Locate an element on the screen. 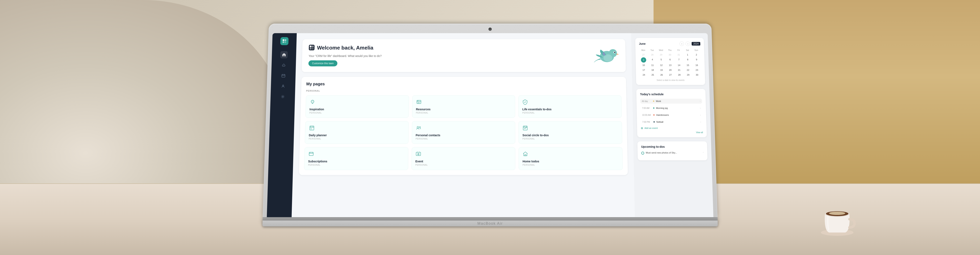 Image resolution: width=980 pixels, height=255 pixels. sidebar-item-home is located at coordinates (284, 55).